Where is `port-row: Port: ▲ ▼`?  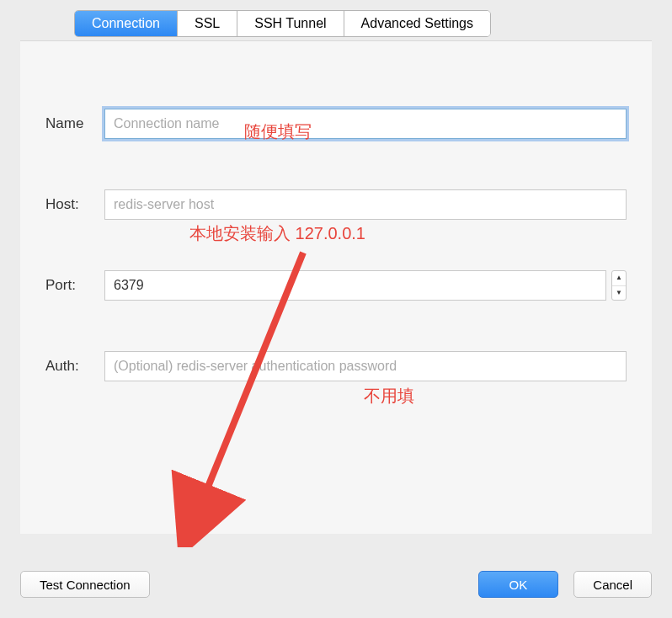
port-row: Port: ▲ ▼ is located at coordinates (336, 285).